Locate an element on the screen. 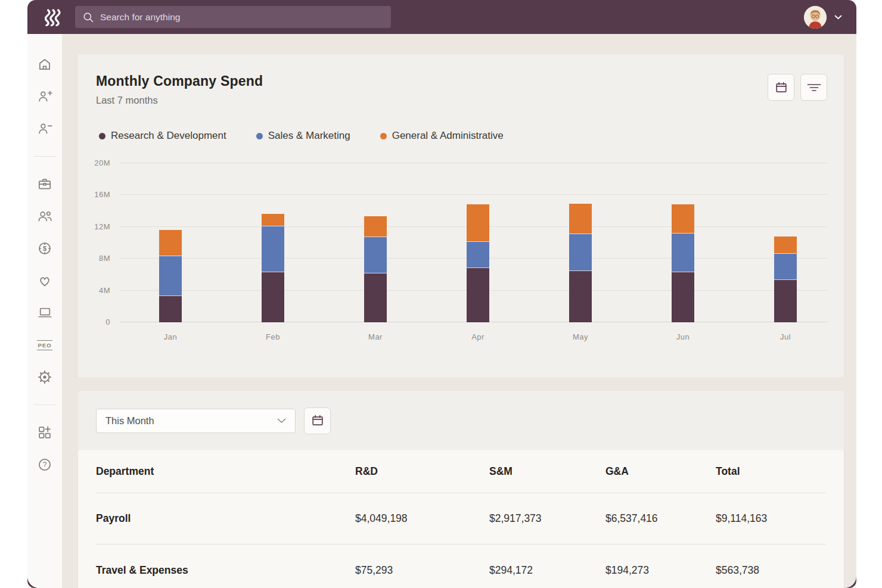 This screenshot has height=588, width=882. value-cell: $6,537,416 is located at coordinates (660, 518).